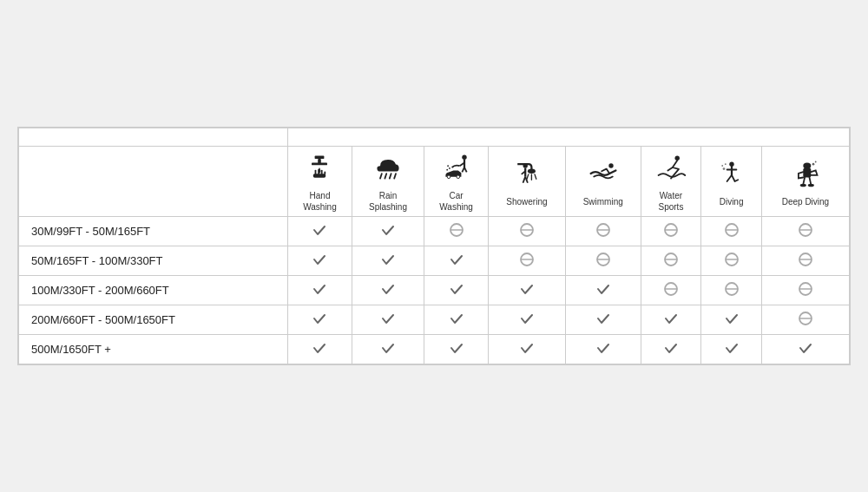  I want to click on value-cell-r1-c3, so click(528, 261).